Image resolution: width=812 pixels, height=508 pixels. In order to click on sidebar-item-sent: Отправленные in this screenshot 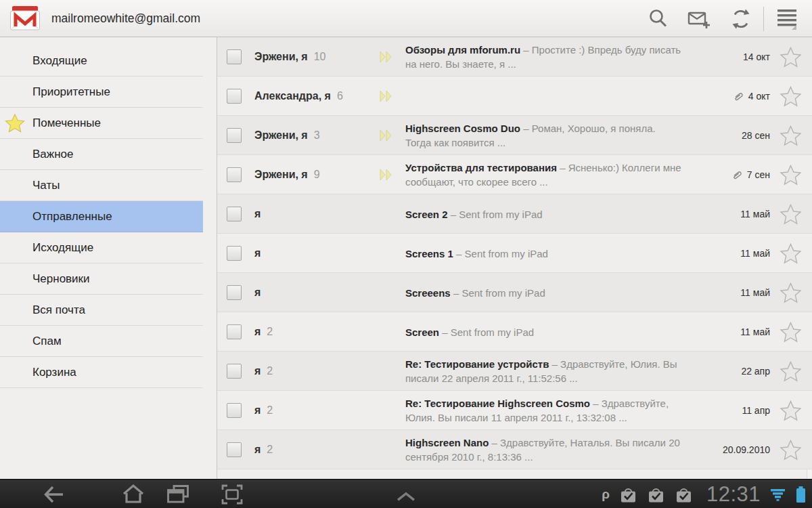, I will do `click(102, 217)`.